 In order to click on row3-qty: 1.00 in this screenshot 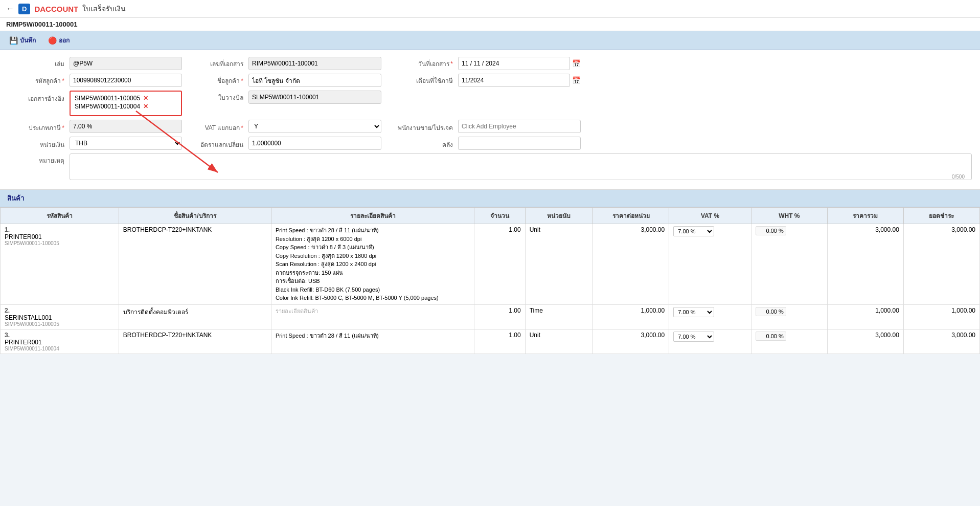, I will do `click(500, 341)`.